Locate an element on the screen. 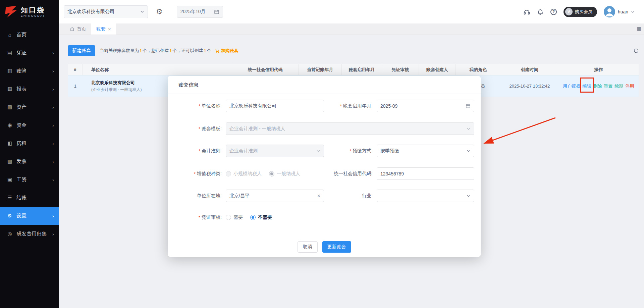 This screenshot has width=644, height=308. sidebar-item-label: 房租 is located at coordinates (21, 144).